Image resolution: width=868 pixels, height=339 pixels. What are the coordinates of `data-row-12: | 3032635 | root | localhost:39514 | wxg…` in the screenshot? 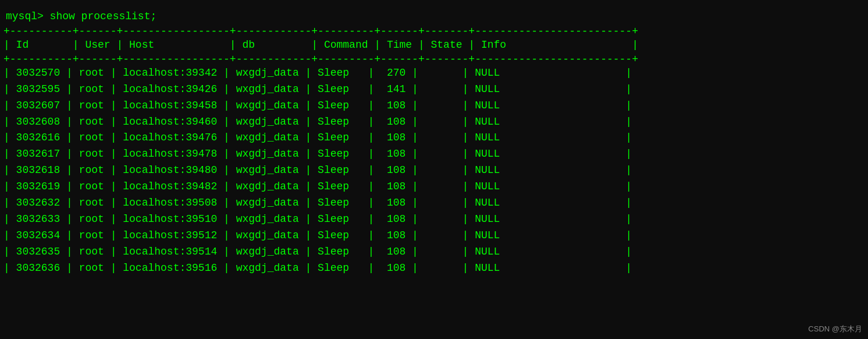 It's located at (434, 252).